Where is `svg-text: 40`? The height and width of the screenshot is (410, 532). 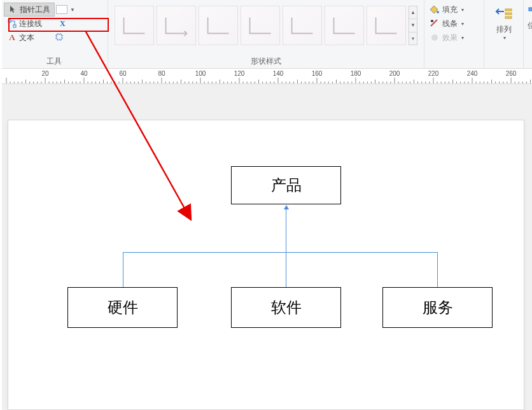
svg-text: 40 is located at coordinates (84, 74).